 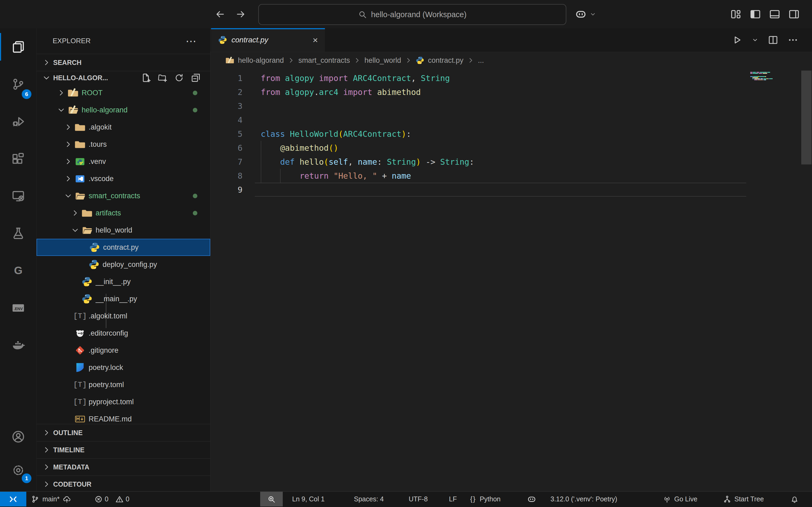 I want to click on activity-source-control: 6, so click(x=18, y=84).